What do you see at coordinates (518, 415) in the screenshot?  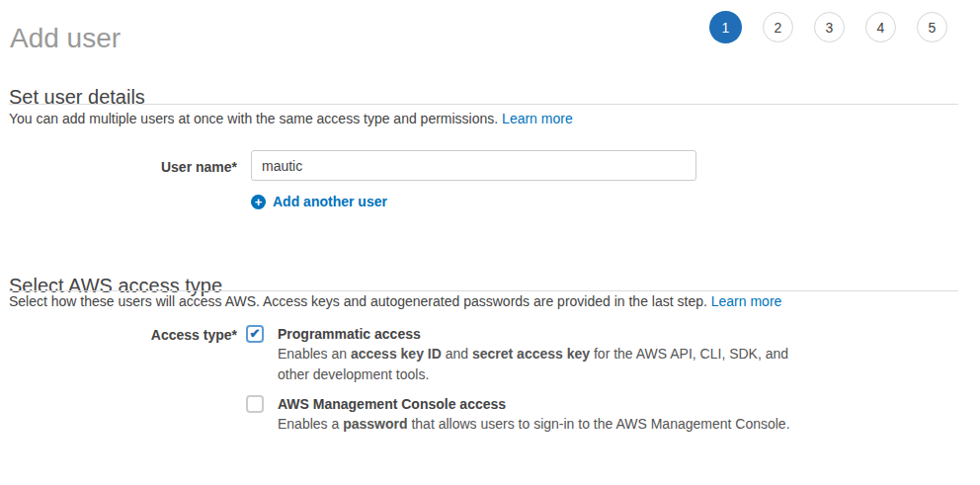 I see `console-access-option: ✔ AWS Management Console access Enables …` at bounding box center [518, 415].